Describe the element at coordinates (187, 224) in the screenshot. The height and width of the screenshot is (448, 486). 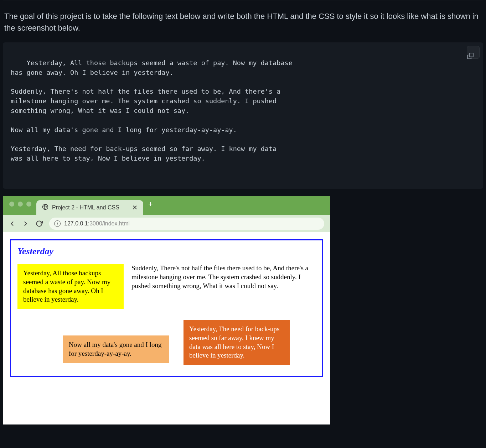
I see `url-bar: i 127.0.0.1:3000/index.html` at that location.